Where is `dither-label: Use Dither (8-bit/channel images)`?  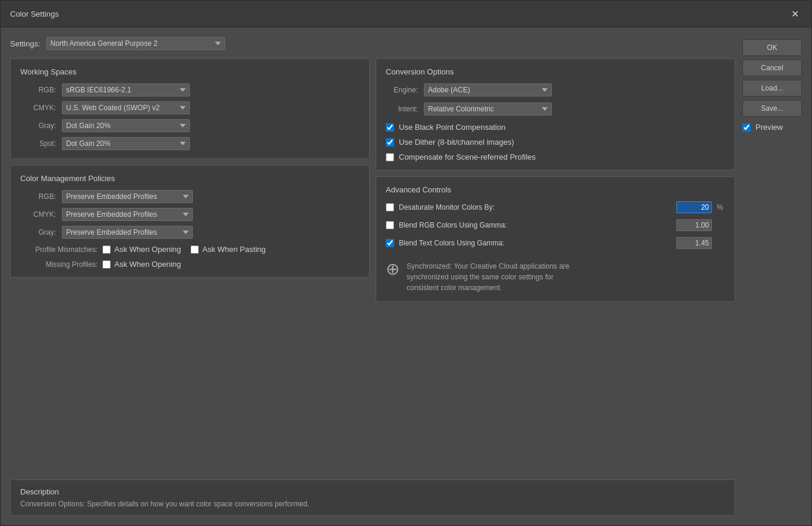 dither-label: Use Dither (8-bit/channel images) is located at coordinates (457, 142).